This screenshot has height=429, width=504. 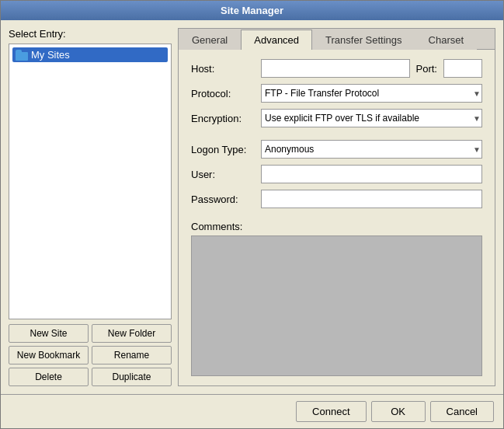 I want to click on folder-icon, so click(x=22, y=55).